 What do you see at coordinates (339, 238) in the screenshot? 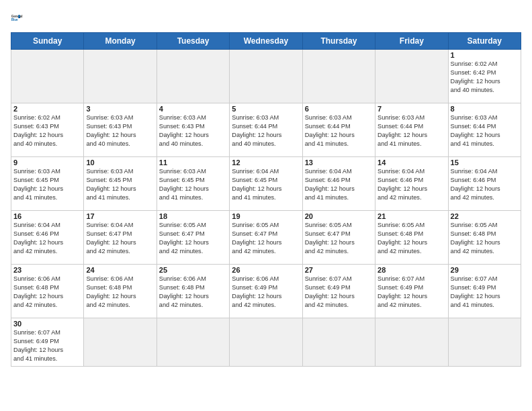
I see `day-cell: 20Sunrise: 6:05 AMSunset: 6:47 PMDayligh…` at bounding box center [339, 238].